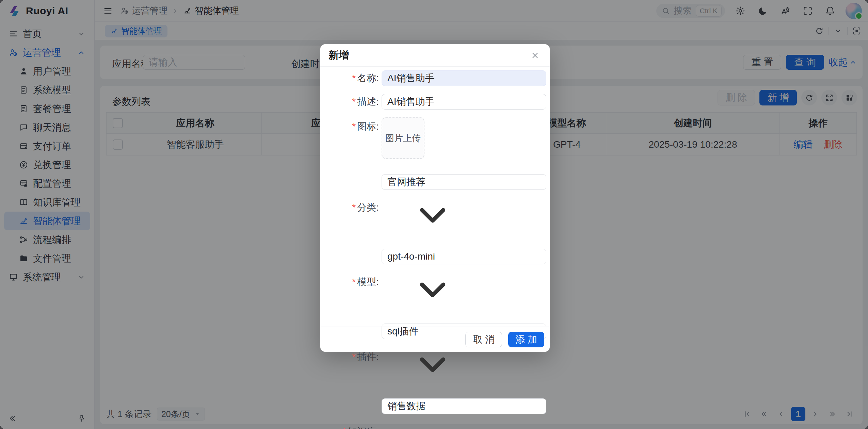 This screenshot has height=429, width=868. What do you see at coordinates (526, 340) in the screenshot?
I see `submit-add-button: 添 加` at bounding box center [526, 340].